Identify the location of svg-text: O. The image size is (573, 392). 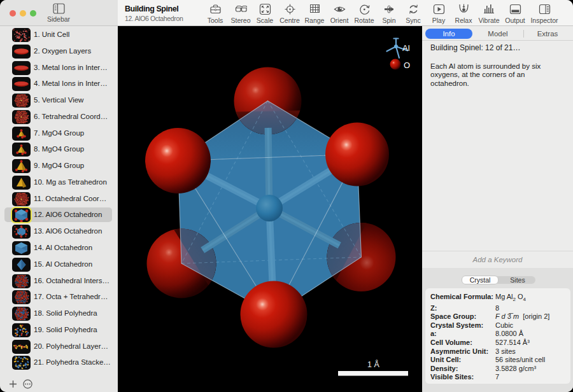
(407, 65).